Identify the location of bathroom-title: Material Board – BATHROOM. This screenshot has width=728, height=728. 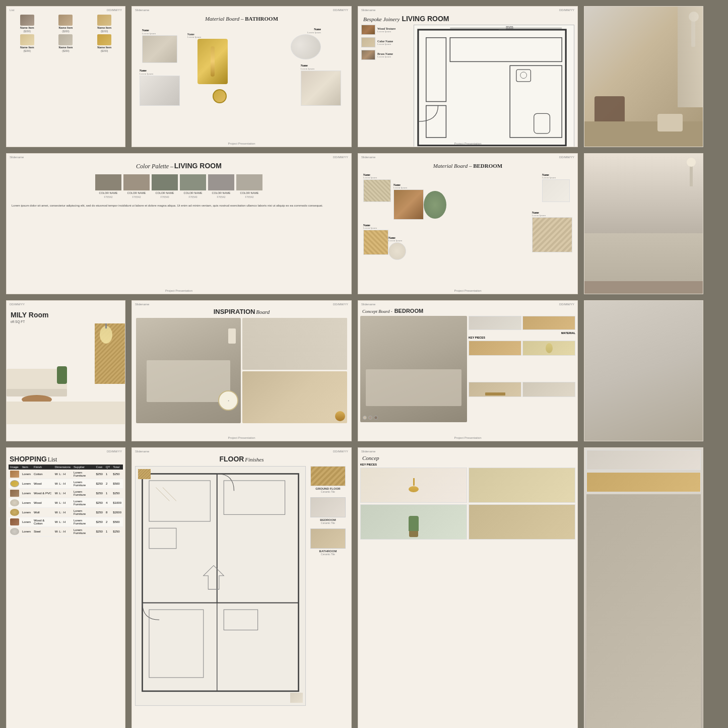
(242, 18).